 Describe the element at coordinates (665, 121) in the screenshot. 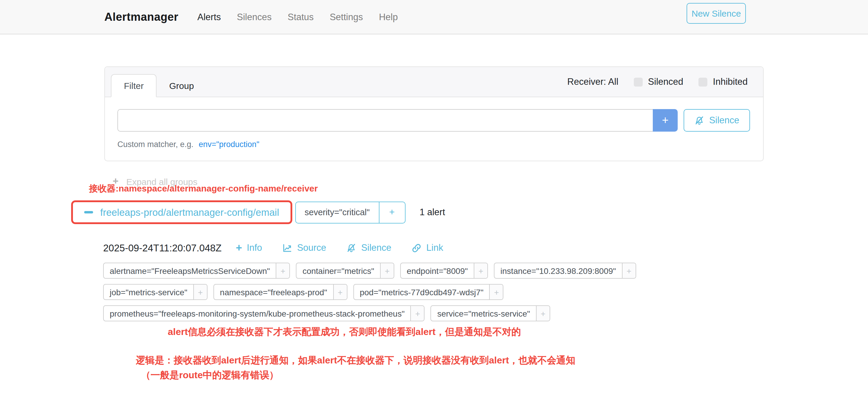

I see `add-matcher-button: +` at that location.